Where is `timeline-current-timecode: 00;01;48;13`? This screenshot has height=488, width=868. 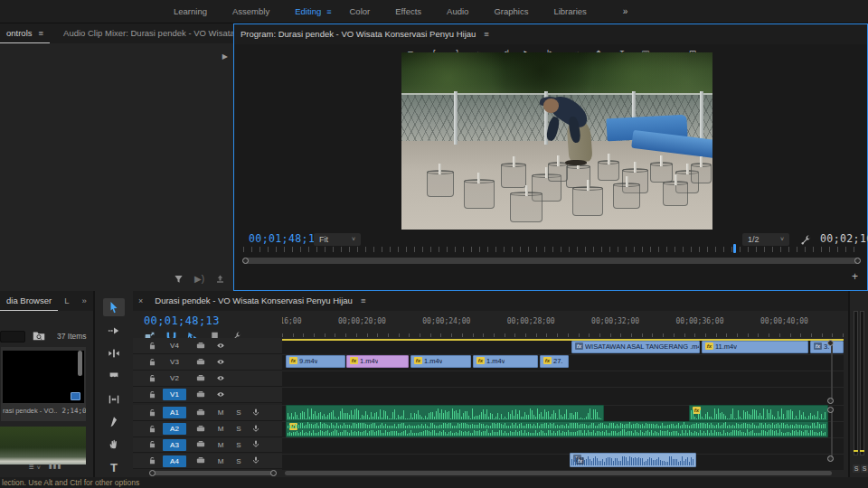
timeline-current-timecode: 00;01;48;13 is located at coordinates (182, 321).